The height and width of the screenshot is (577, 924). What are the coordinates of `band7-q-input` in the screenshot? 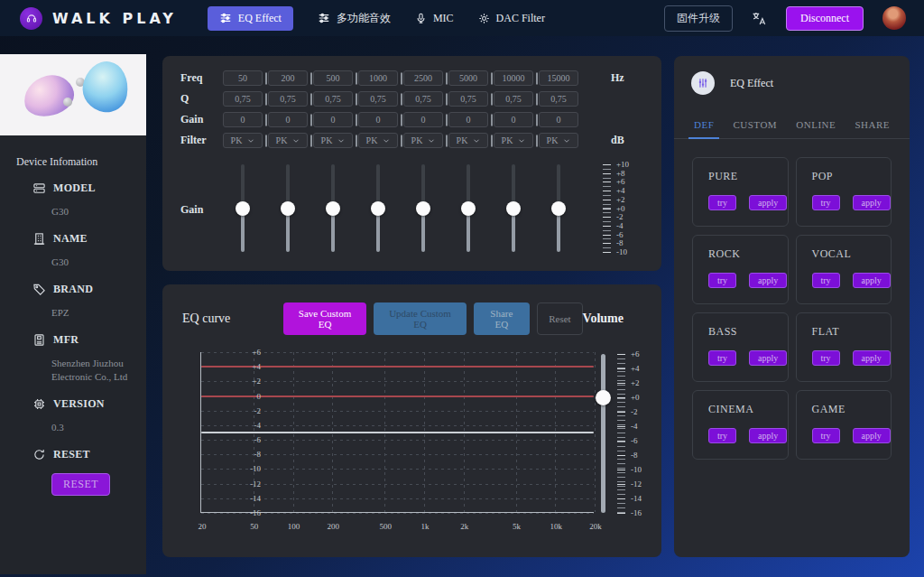 It's located at (513, 99).